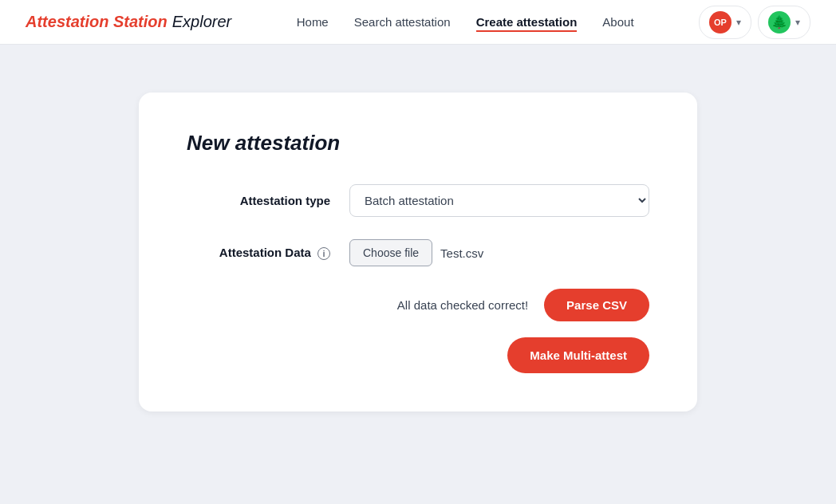  I want to click on navbar: Attestation Station Explorer Home Search…, so click(418, 22).